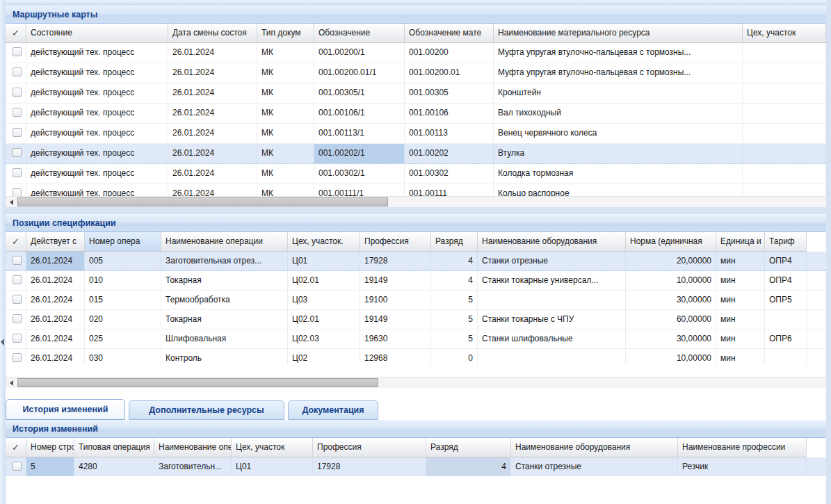  Describe the element at coordinates (618, 174) in the screenshot. I see `table-cell: Колодка тормозная` at that location.